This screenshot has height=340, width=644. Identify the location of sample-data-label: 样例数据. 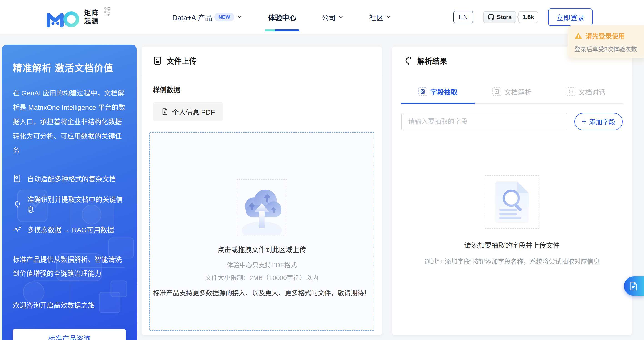
(262, 89).